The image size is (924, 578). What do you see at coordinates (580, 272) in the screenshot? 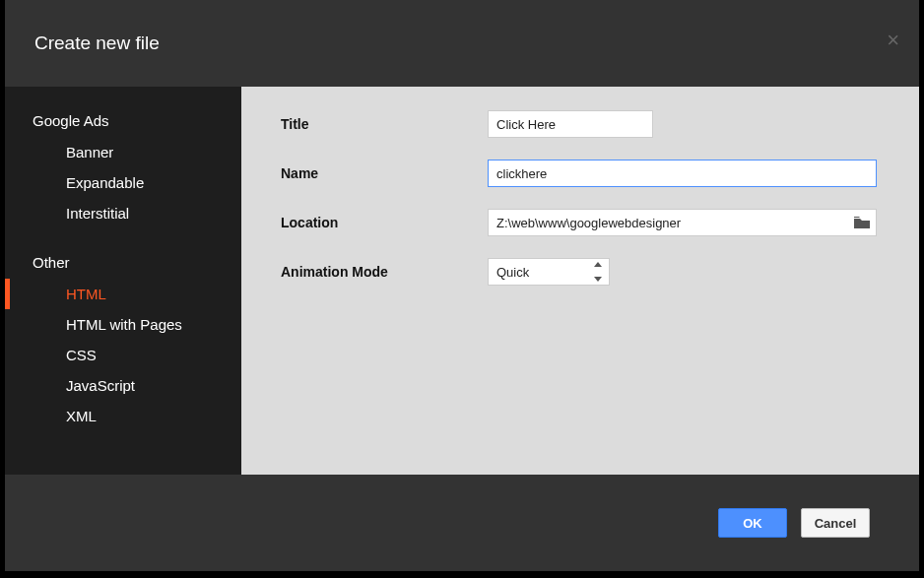
I see `row-animation-mode: Animation Mode` at bounding box center [580, 272].